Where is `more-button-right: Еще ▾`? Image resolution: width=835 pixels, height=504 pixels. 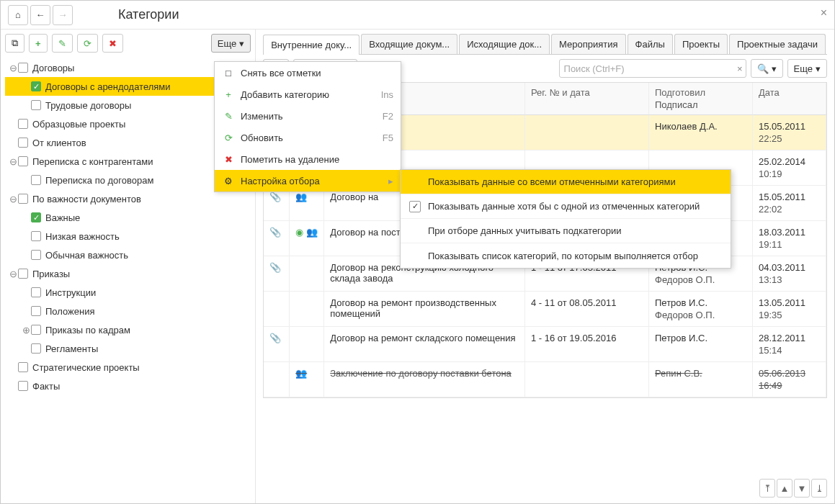 more-button-right: Еще ▾ is located at coordinates (807, 68).